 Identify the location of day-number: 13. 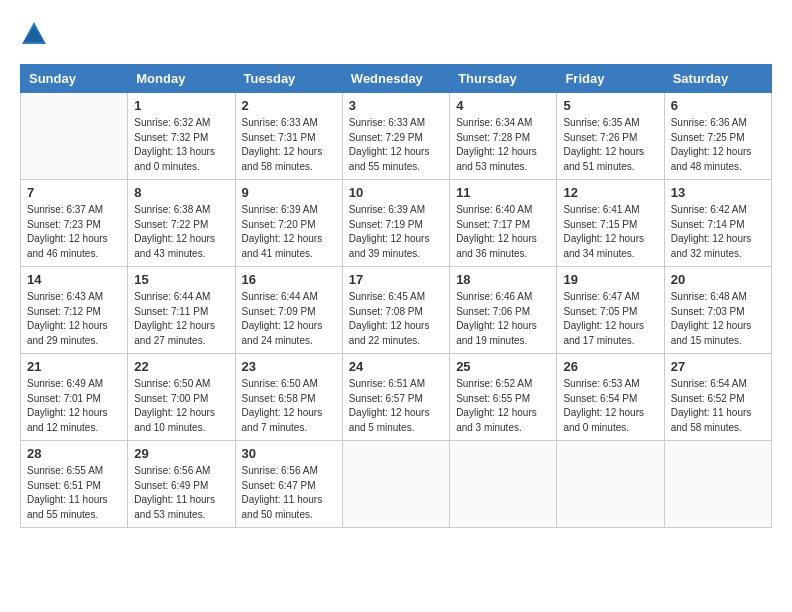
(718, 192).